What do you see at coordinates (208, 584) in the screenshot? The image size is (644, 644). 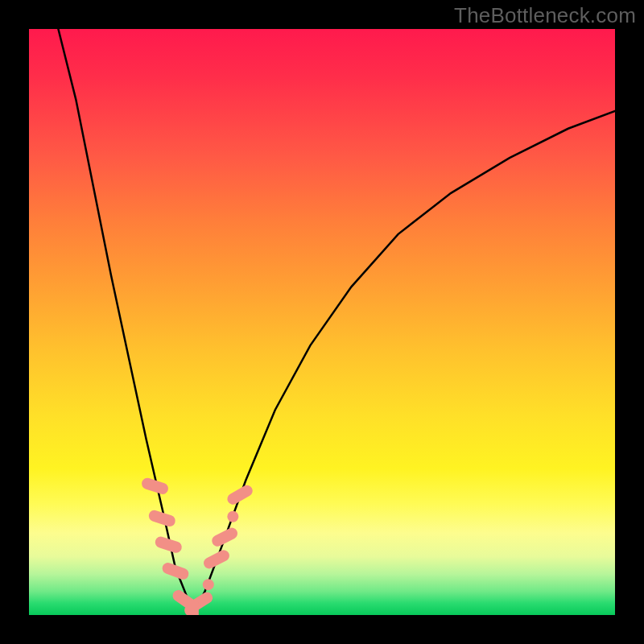 I see `marker-right-dot` at bounding box center [208, 584].